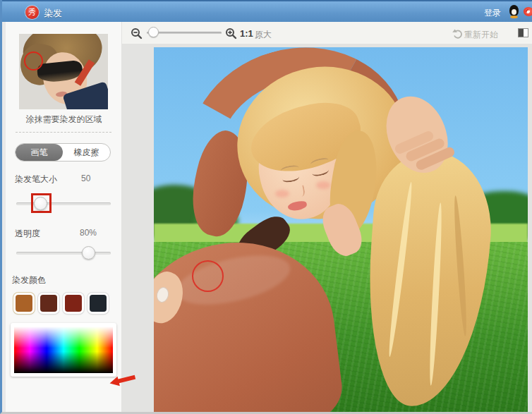 Image resolution: width=532 pixels, height=414 pixels. I want to click on dye-color-label: 染发颜色, so click(29, 281).